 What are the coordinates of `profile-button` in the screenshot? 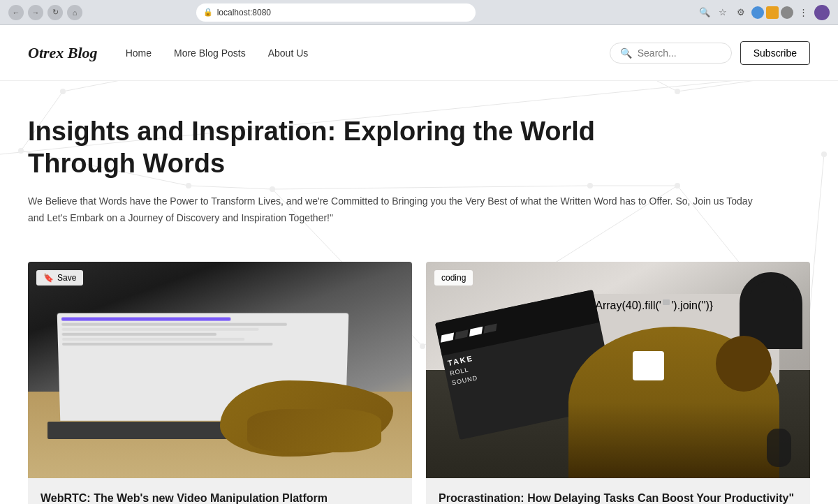 It's located at (822, 13).